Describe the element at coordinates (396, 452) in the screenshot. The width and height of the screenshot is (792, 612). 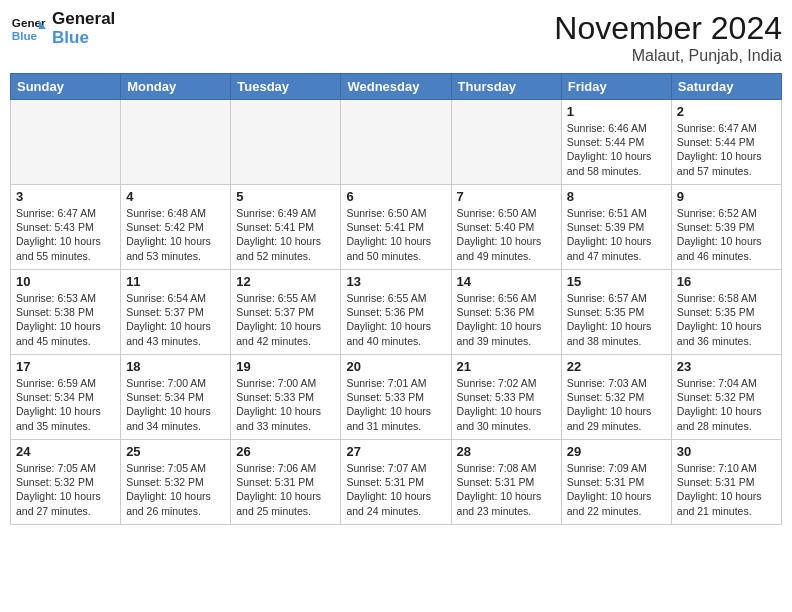
I see `day-number: 27` at that location.